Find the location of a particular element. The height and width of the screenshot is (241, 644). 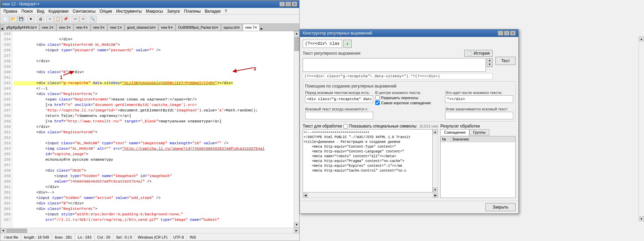

end-input is located at coordinates (479, 116).